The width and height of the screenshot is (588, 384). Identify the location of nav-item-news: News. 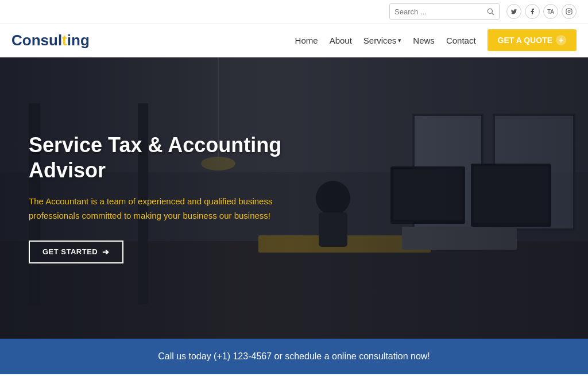
(424, 40).